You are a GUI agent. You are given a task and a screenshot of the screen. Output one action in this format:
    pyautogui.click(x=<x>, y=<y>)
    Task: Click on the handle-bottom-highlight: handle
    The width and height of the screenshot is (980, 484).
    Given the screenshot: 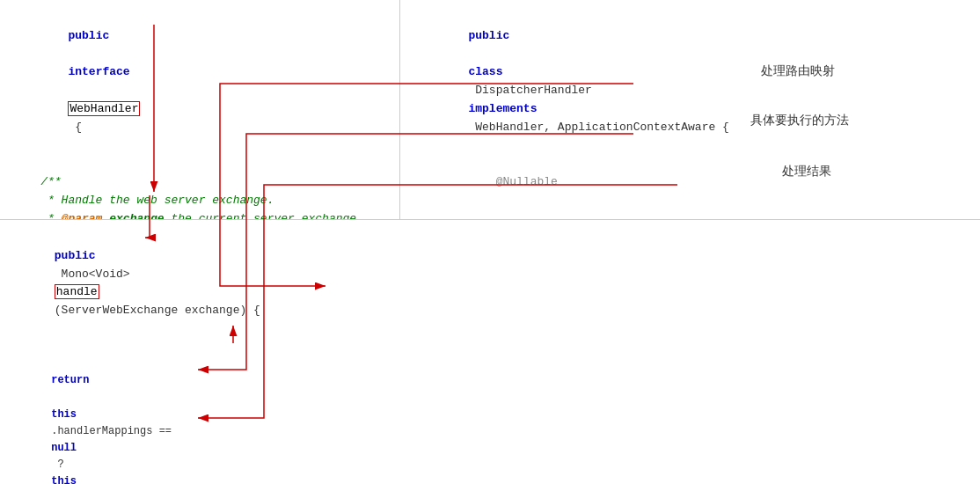 What is the action you would take?
    pyautogui.click(x=77, y=292)
    